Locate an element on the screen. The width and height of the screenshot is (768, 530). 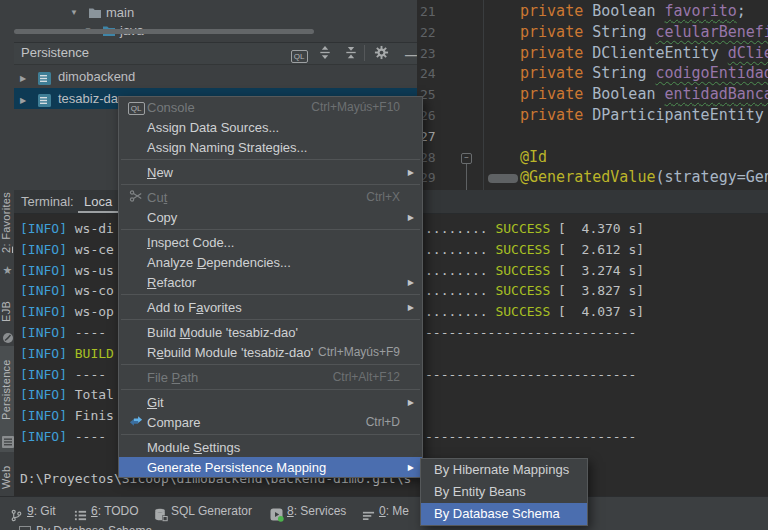
menu-item-label: Generate Persistence Mapping is located at coordinates (236, 468).